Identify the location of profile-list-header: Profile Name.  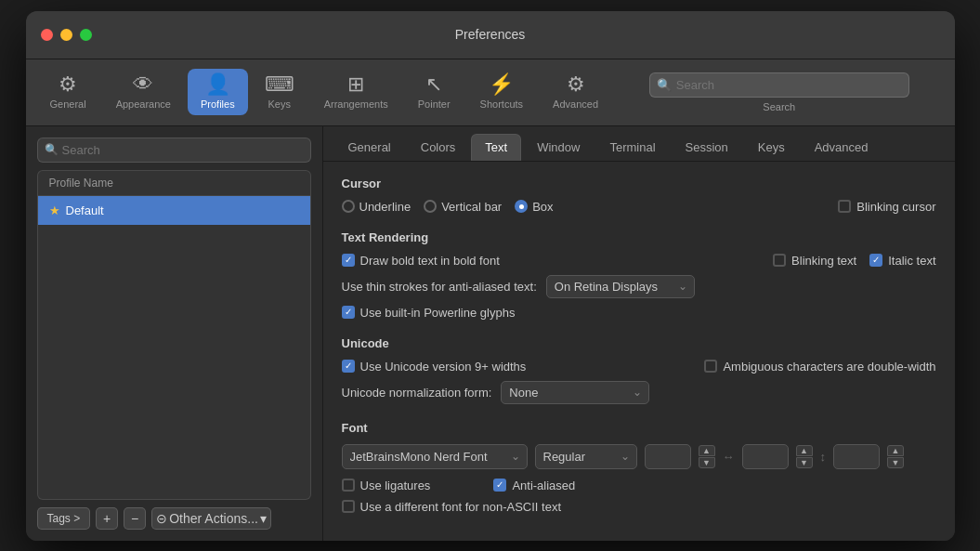
(175, 184).